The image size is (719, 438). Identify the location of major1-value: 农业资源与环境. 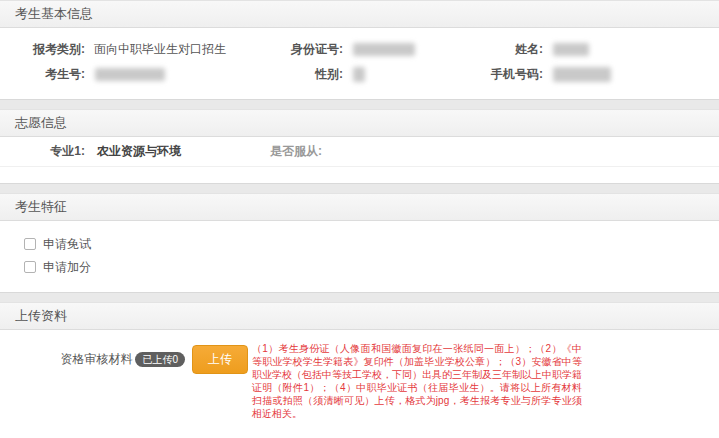
(139, 152).